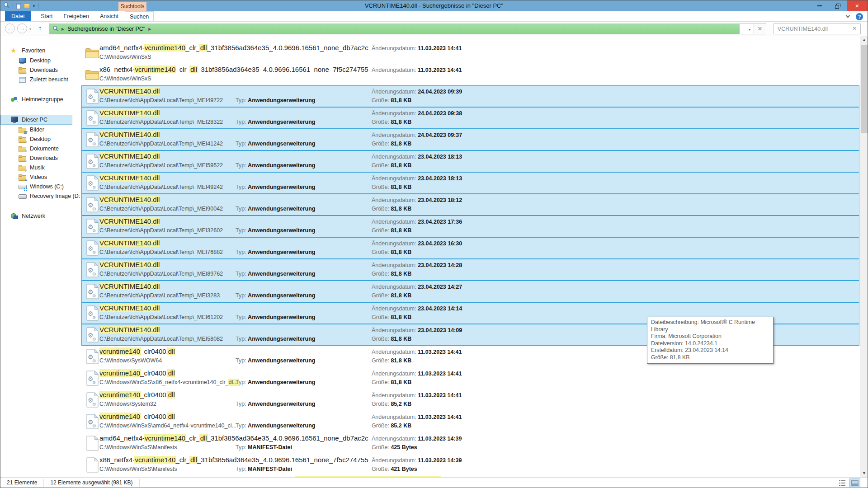 Image resolution: width=868 pixels, height=488 pixels. I want to click on collapse-ribbon-icon, so click(848, 16).